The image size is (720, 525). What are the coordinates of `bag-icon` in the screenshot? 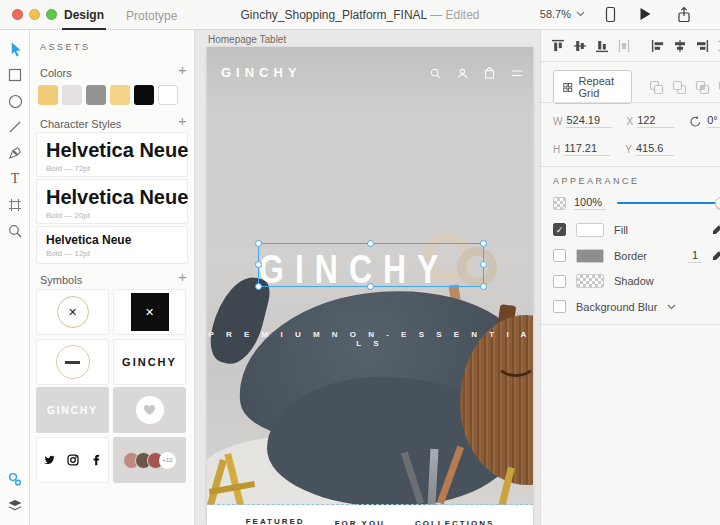 It's located at (490, 73).